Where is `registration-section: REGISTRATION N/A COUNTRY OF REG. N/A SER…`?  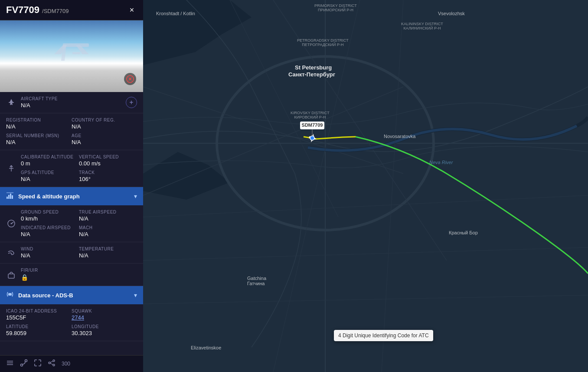 registration-section: REGISTRATION N/A COUNTRY OF REG. N/A SER… is located at coordinates (72, 132).